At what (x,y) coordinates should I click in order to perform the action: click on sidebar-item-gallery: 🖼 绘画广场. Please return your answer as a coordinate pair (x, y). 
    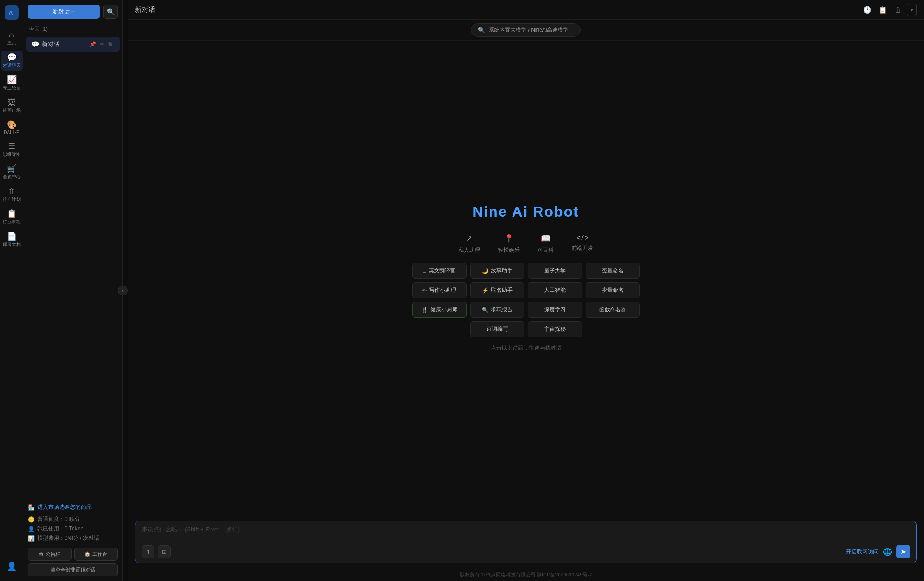
    Looking at the image, I should click on (12, 106).